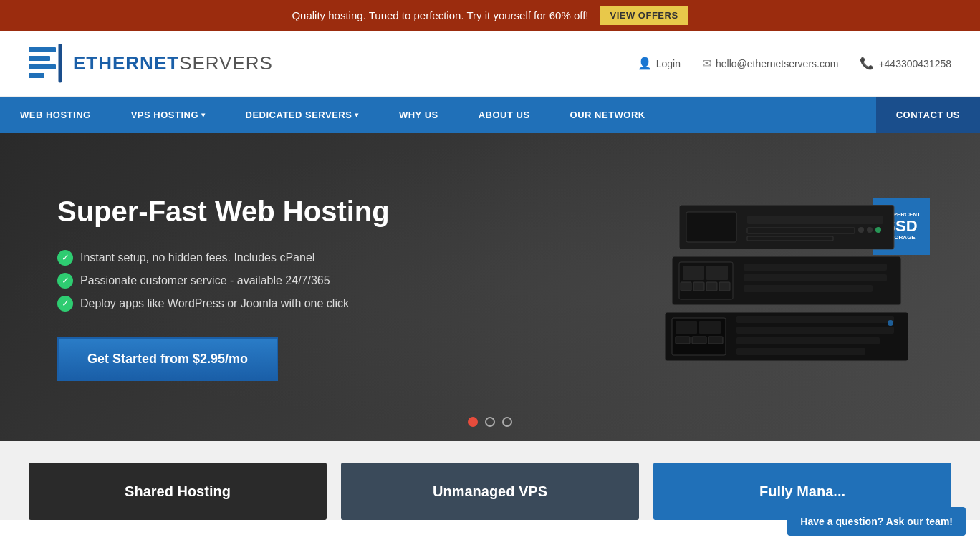 The image size is (980, 550). Describe the element at coordinates (198, 258) in the screenshot. I see `feature-text-1: Instant setup, no hidden fees. Includes …` at that location.